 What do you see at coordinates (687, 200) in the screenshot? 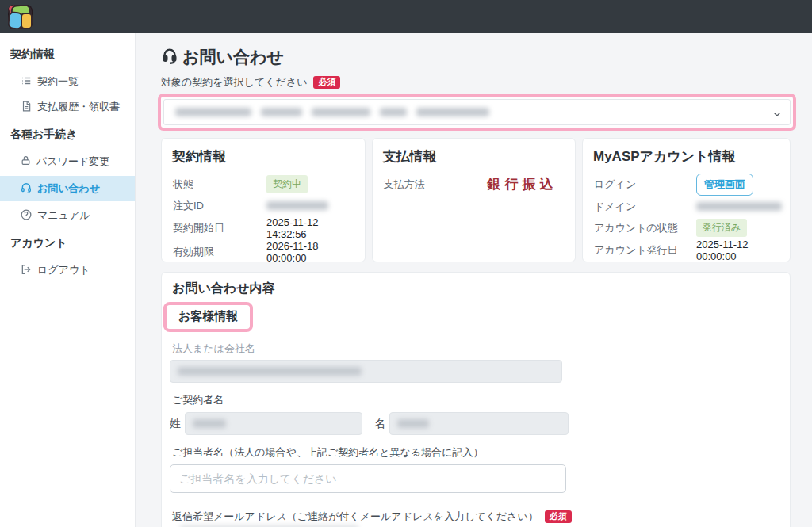
I see `account-info-card: MyASPアカウント情報 ログイン 管理画面 ドメイン アカウントの状態 発行済…` at bounding box center [687, 200].